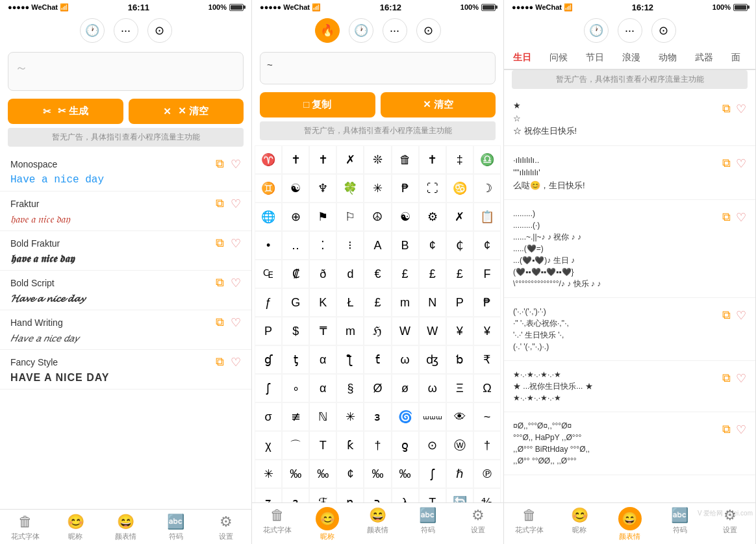 The height and width of the screenshot is (544, 756). Describe the element at coordinates (350, 188) in the screenshot. I see `symbol-cell: 🍀` at that location.